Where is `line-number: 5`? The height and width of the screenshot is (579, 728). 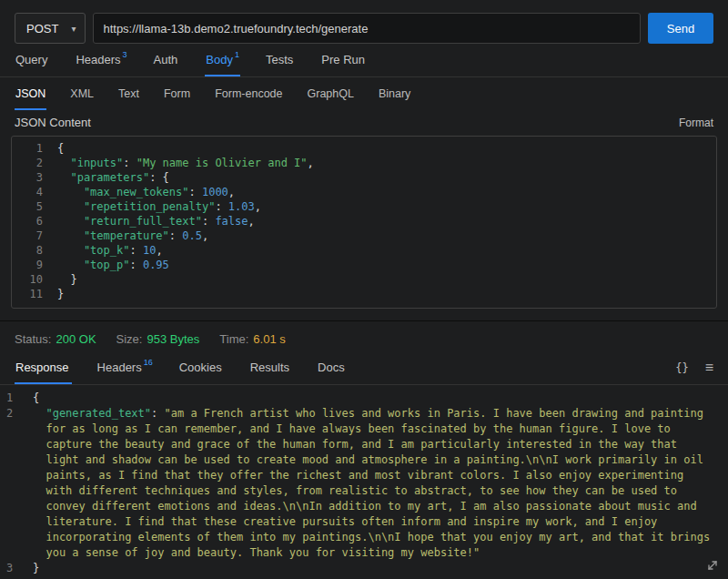 line-number: 5 is located at coordinates (35, 207).